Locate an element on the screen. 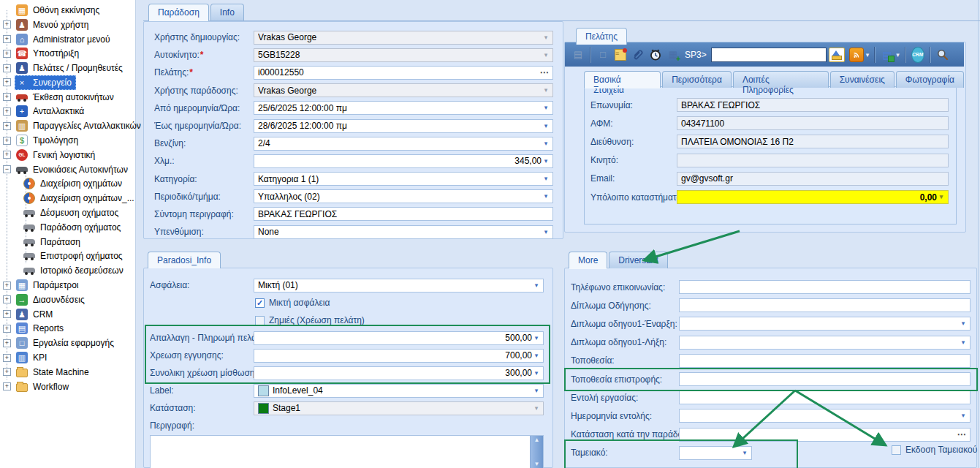  sidebar-item: +Έκθεση αυτοκινήτων is located at coordinates (67, 97).